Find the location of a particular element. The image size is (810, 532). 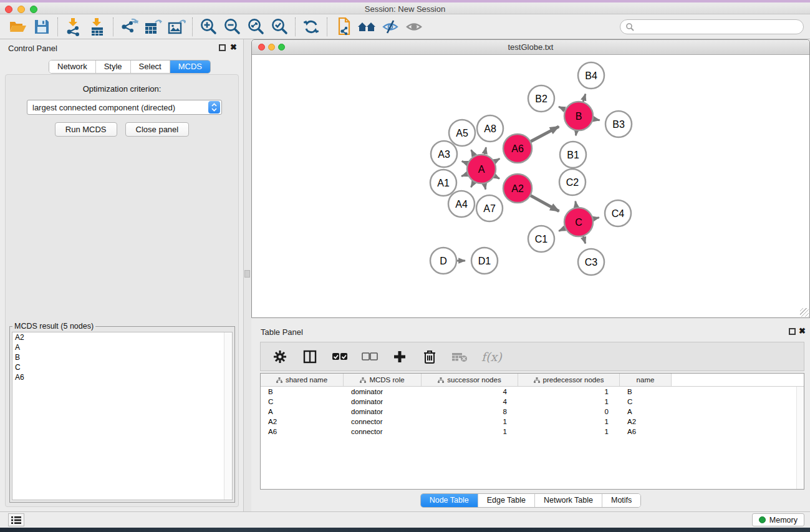

result-item: A is located at coordinates (122, 347).